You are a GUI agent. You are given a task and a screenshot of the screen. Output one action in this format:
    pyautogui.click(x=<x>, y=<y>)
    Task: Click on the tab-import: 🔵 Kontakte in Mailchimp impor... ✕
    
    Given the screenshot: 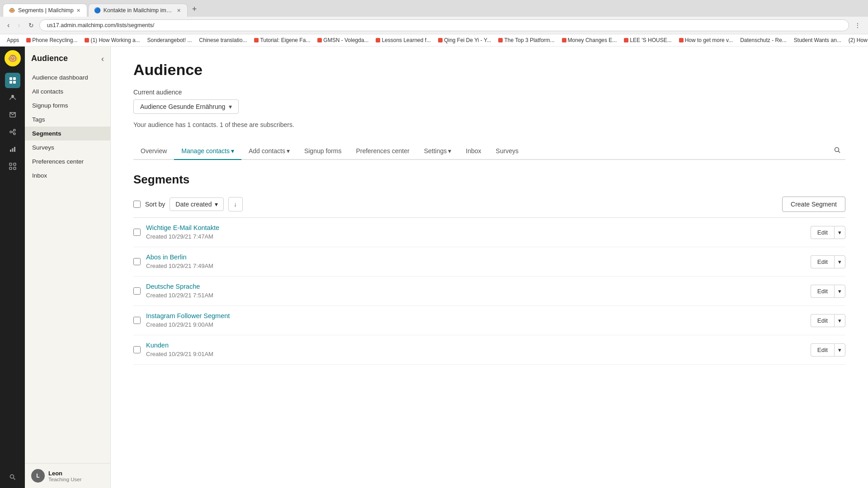 What is the action you would take?
    pyautogui.click(x=138, y=10)
    